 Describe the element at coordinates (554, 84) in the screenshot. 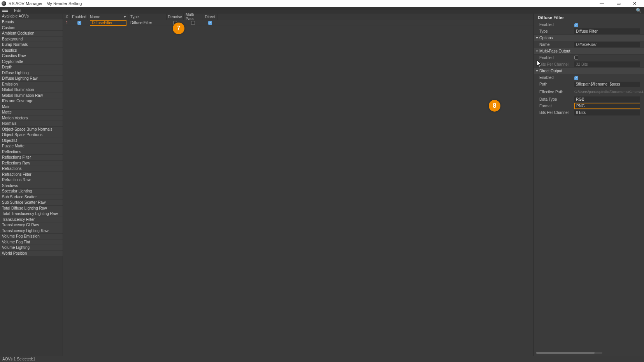

I see `do-path-label: Path` at that location.